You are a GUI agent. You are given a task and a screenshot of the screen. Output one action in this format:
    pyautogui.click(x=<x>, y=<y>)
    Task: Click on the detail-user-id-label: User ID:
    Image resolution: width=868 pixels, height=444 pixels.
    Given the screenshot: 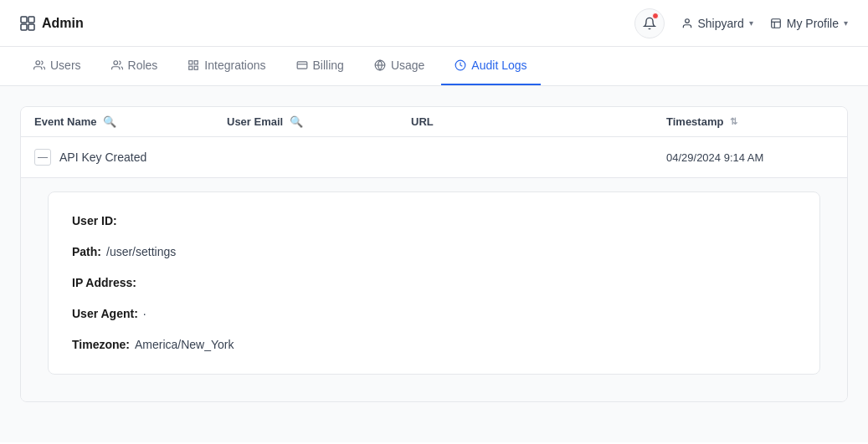 What is the action you would take?
    pyautogui.click(x=95, y=221)
    